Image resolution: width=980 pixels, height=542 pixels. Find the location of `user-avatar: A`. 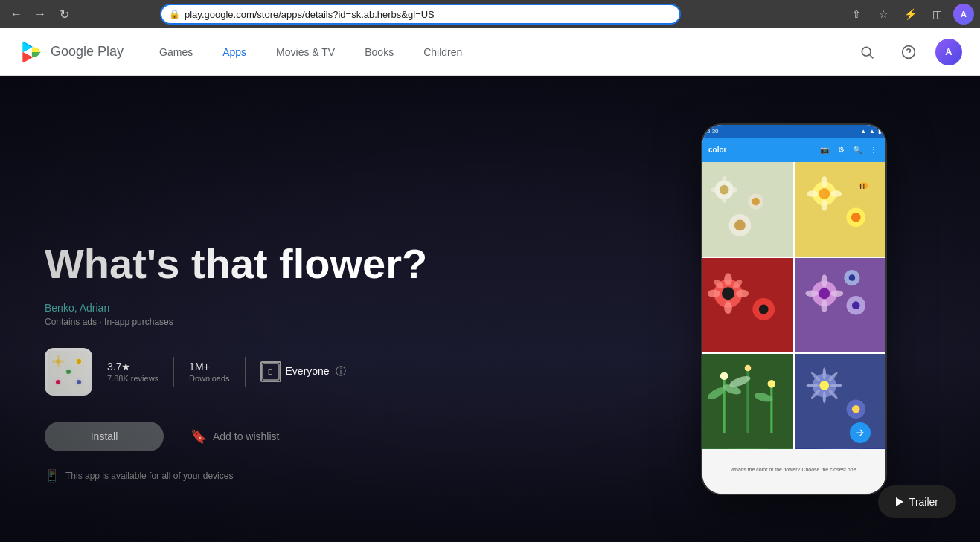

user-avatar: A is located at coordinates (949, 52).